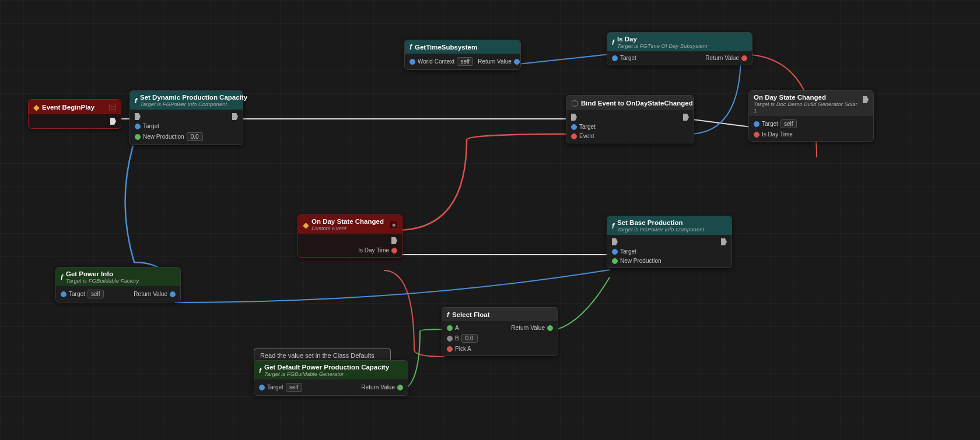 The width and height of the screenshot is (980, 440). What do you see at coordinates (811, 116) in the screenshot?
I see `on-day-state-changed-top-node: On Day State Changed Target is Doc Demo …` at bounding box center [811, 116].